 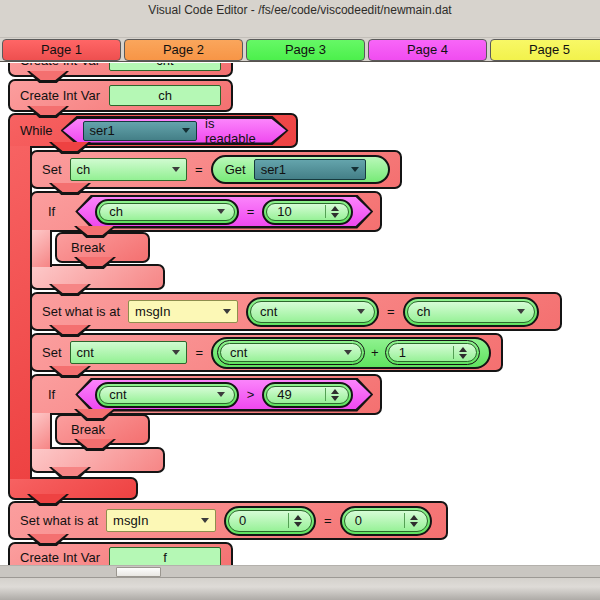 What do you see at coordinates (130, 520) in the screenshot?
I see `dropdown-value: msgIn` at bounding box center [130, 520].